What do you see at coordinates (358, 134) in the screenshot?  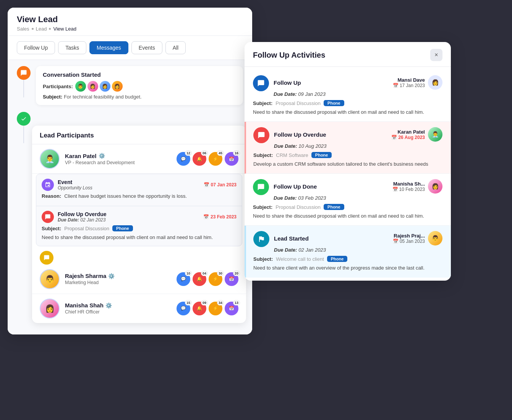 I see `fa-title-line-2: Follow Up Overdue Karan Patel 📅 26 Aug 2…` at bounding box center [358, 134].